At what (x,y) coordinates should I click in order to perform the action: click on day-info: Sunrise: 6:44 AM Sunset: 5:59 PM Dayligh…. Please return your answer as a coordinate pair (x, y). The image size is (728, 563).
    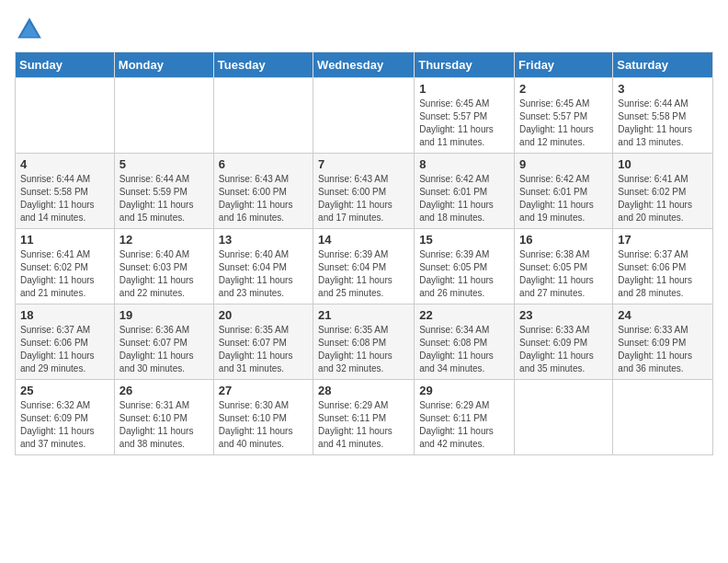
    Looking at the image, I should click on (164, 199).